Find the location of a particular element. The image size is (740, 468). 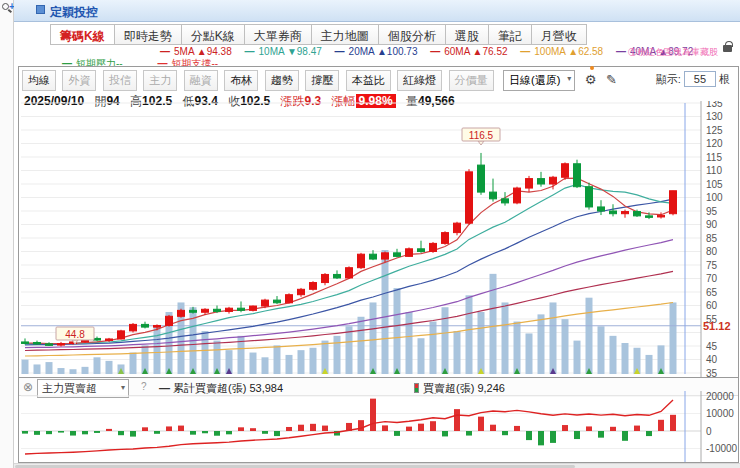

svg-text: 105 is located at coordinates (714, 184).